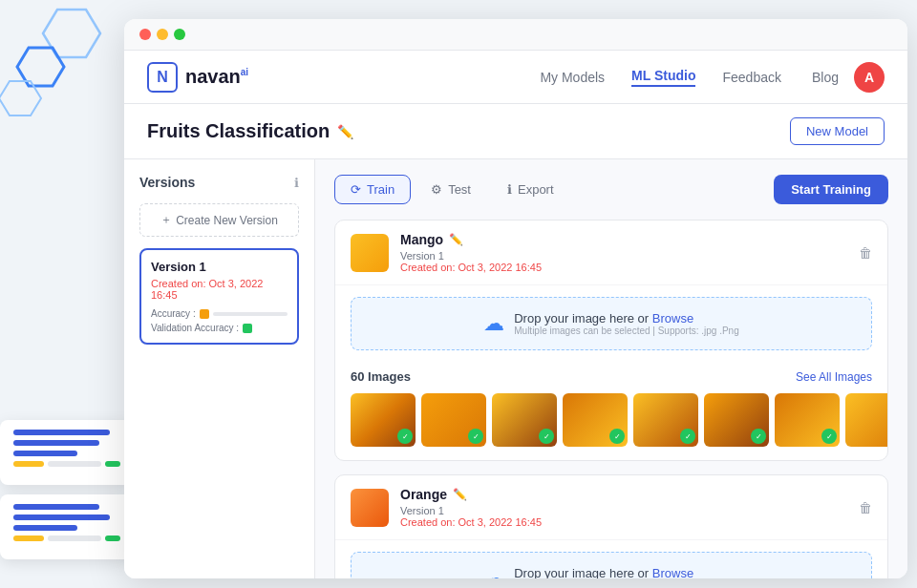 This screenshot has width=917, height=588. Describe the element at coordinates (494, 573) in the screenshot. I see `orange-upload-cloud-icon: ☁` at that location.